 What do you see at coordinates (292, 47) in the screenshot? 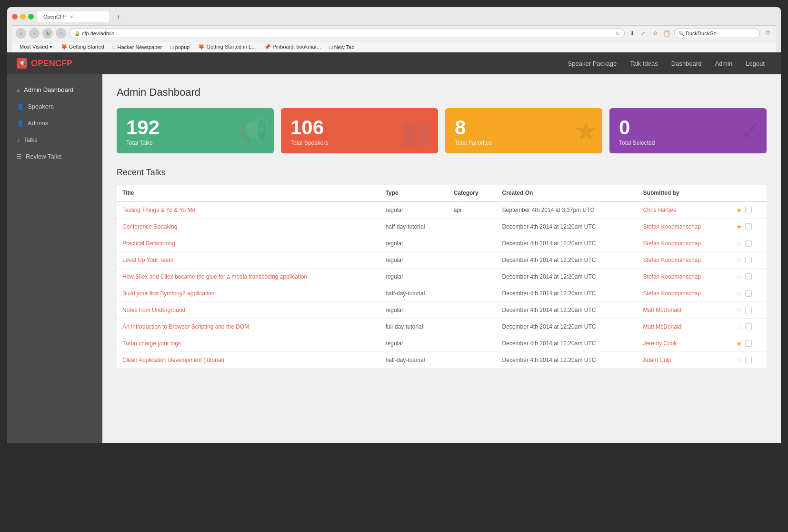
I see `bookmark-pinboard: 📌 Pinboard: bookmar...` at bounding box center [292, 47].